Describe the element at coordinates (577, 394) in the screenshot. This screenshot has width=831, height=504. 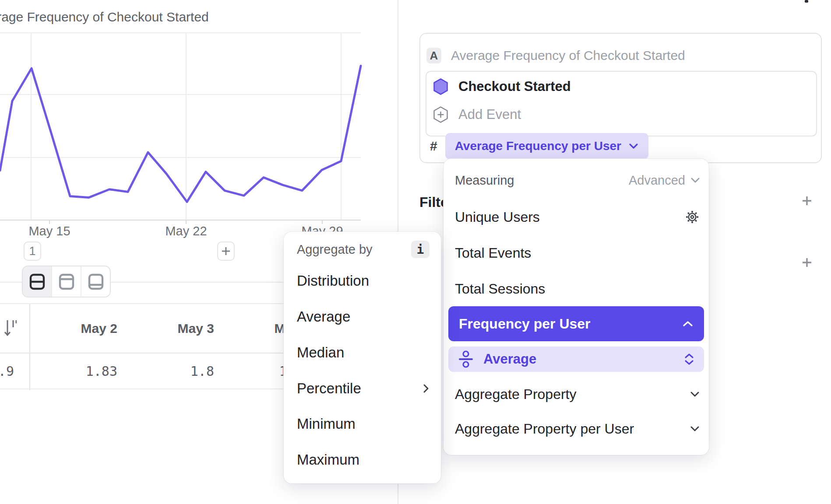
I see `menu-item-aggregate-property: Aggregate Property` at that location.